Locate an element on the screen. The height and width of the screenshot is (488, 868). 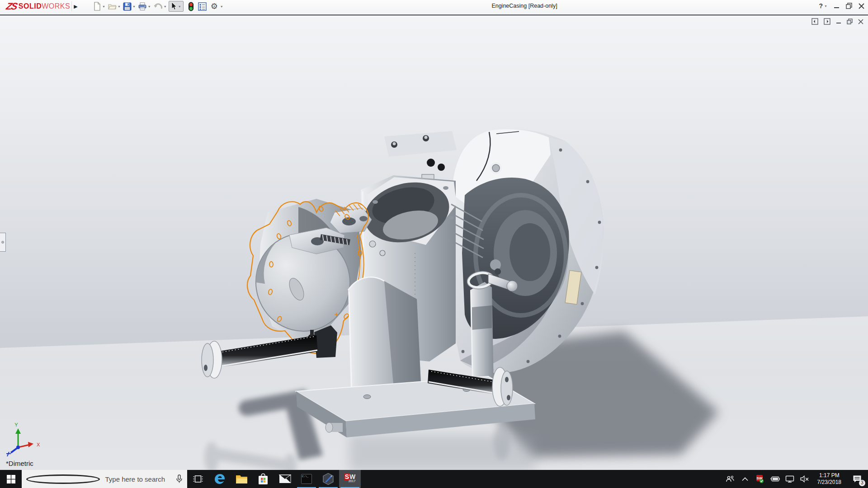
system-tray: SW 1:17 PM 7/23/2018 3 is located at coordinates (796, 479).